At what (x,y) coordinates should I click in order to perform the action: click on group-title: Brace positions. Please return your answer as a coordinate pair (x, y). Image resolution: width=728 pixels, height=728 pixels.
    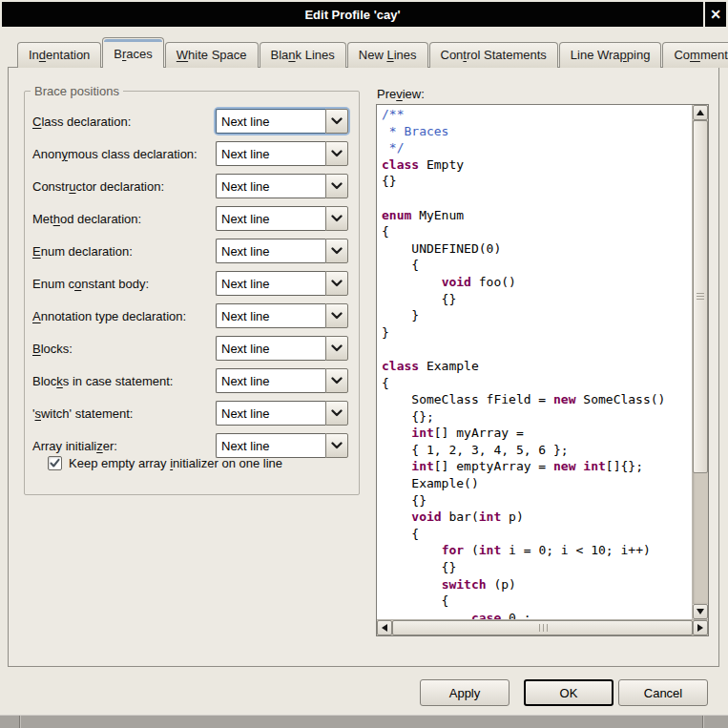
    Looking at the image, I should click on (76, 92).